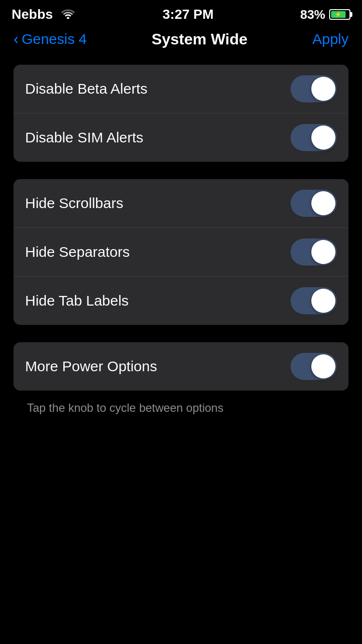  Describe the element at coordinates (314, 366) in the screenshot. I see `more-power-options-toggle` at that location.